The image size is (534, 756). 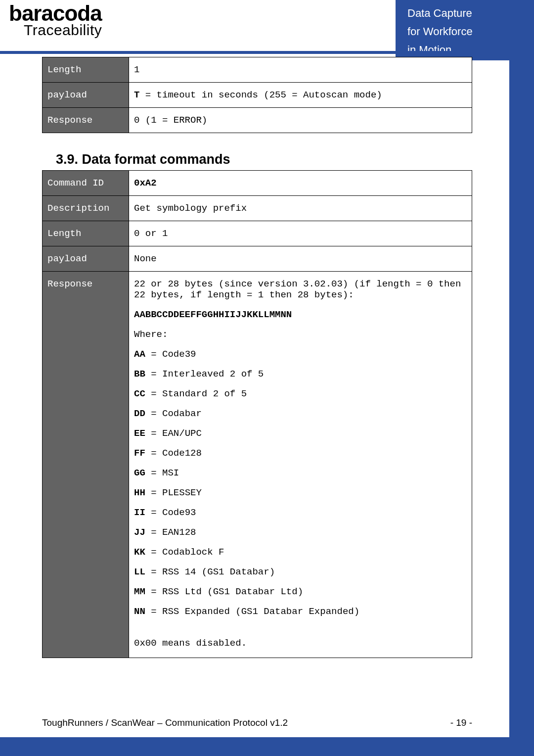 What do you see at coordinates (301, 513) in the screenshot?
I see `resp-II: II = Code93` at bounding box center [301, 513].